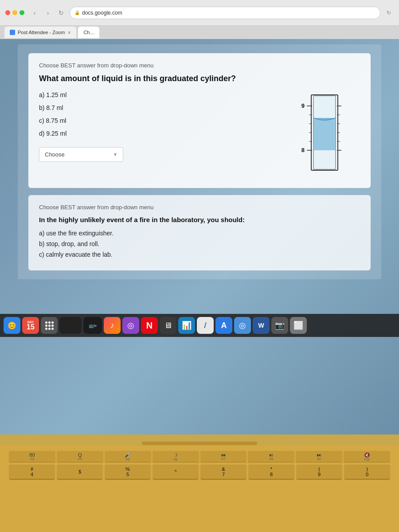 This screenshot has width=399, height=532. What do you see at coordinates (280, 325) in the screenshot?
I see `dock-camera: 📷` at bounding box center [280, 325].